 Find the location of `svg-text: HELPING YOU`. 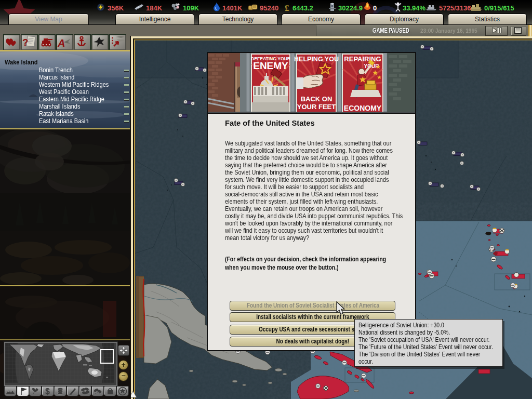

svg-text: HELPING YOU is located at coordinates (316, 59).